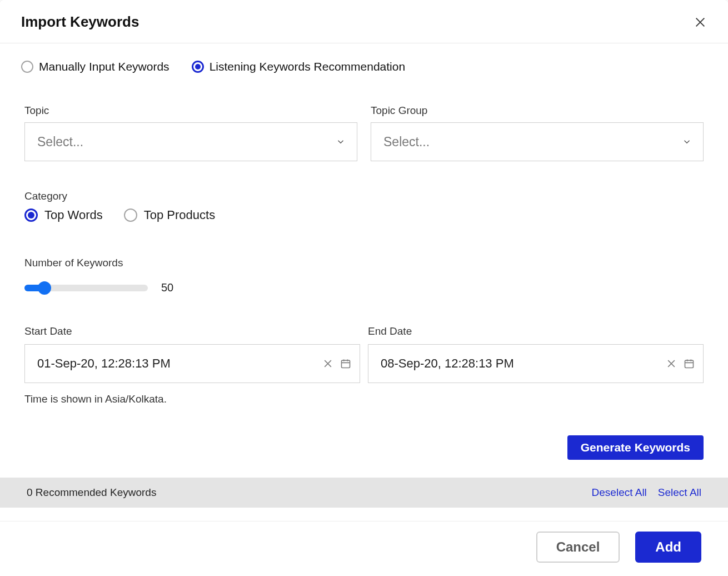 This screenshot has width=728, height=576. Describe the element at coordinates (364, 215) in the screenshot. I see `category-options: Top Words Top Products` at that location.